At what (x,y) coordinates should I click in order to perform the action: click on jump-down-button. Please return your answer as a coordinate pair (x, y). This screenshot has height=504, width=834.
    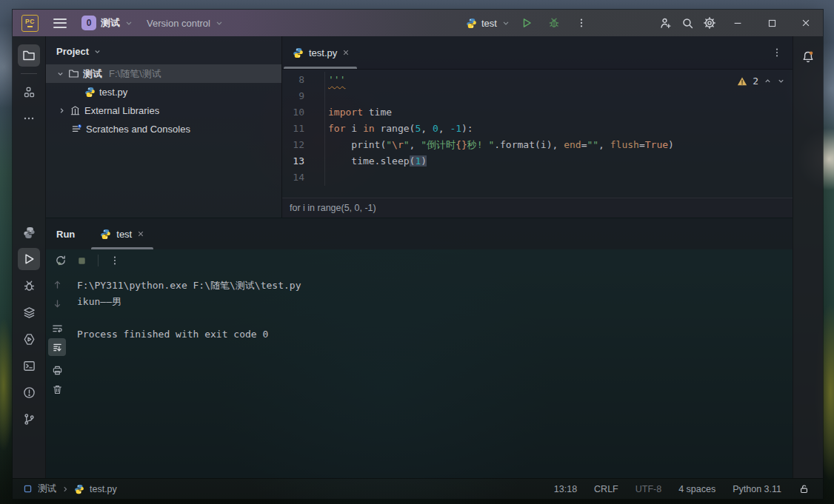
    Looking at the image, I should click on (57, 303).